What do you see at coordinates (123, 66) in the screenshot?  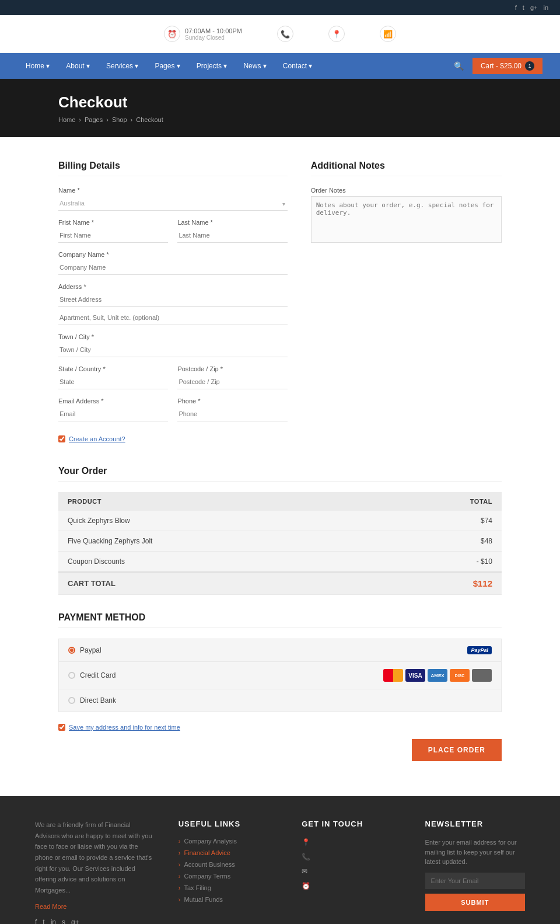 I see `nav-services: Services ▾` at bounding box center [123, 66].